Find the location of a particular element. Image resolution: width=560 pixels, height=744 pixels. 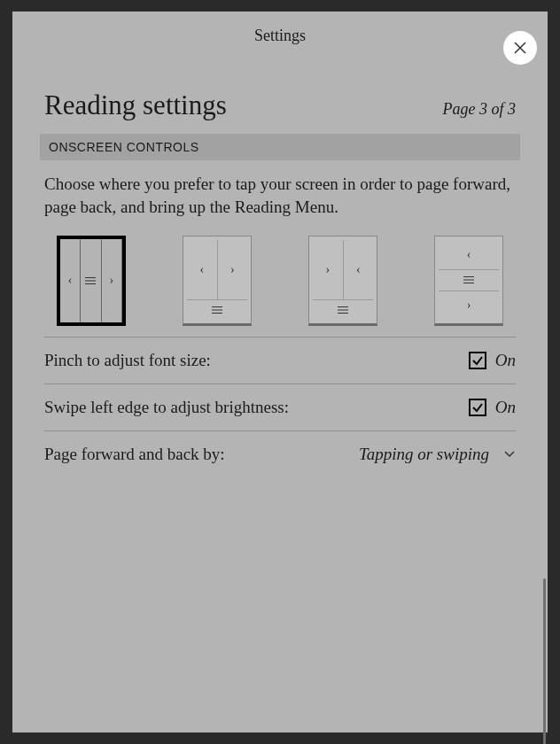

checkbox-swipe is located at coordinates (478, 407).